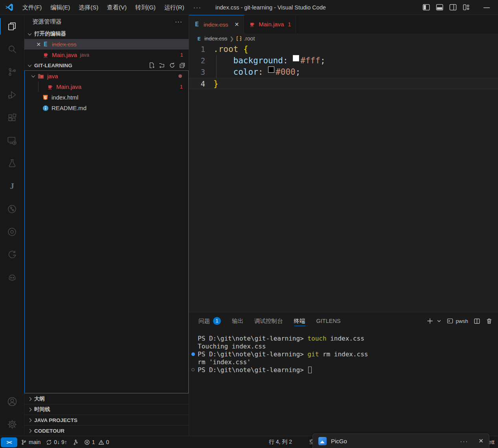 Image resolution: width=498 pixels, height=448 pixels. What do you see at coordinates (85, 55) in the screenshot?
I see `file-description: java` at bounding box center [85, 55].